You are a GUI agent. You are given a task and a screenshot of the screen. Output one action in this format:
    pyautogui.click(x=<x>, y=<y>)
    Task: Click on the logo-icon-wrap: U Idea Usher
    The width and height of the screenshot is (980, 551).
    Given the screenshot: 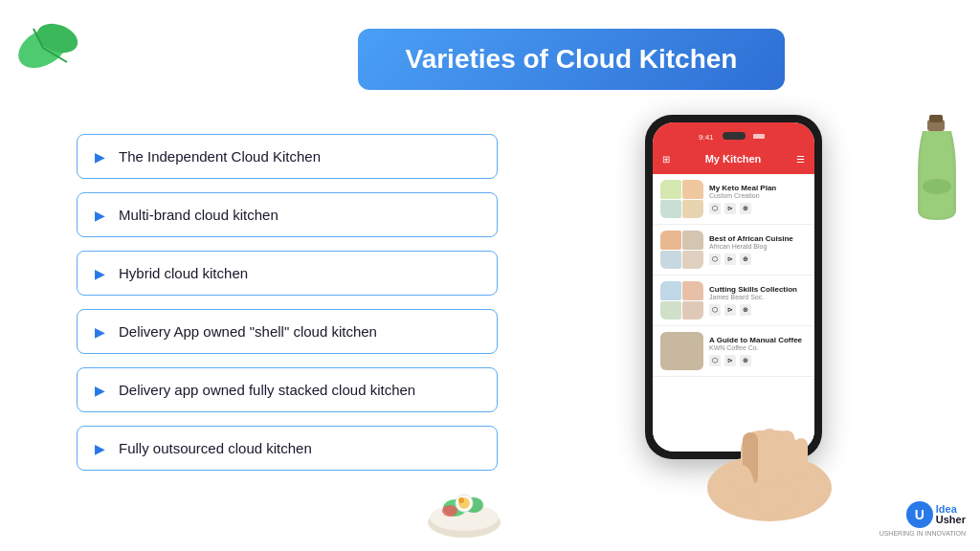 What is the action you would take?
    pyautogui.click(x=936, y=515)
    